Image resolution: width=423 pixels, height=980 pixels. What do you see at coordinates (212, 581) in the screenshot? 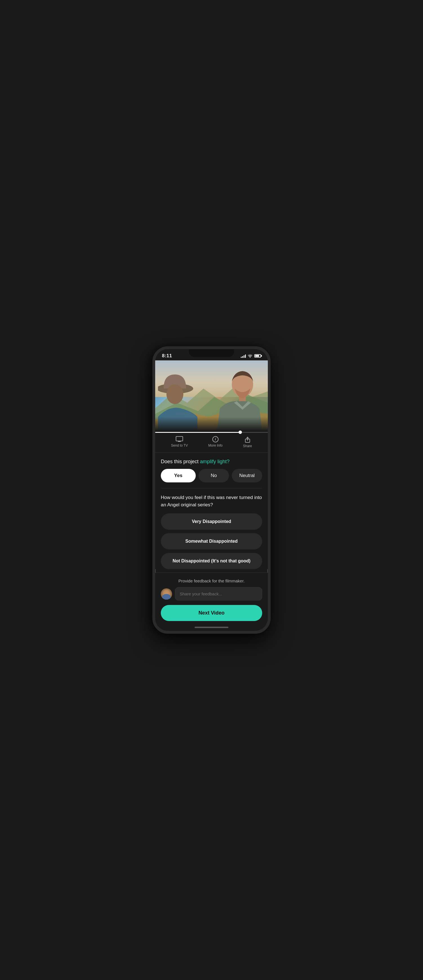
I see `feedback-label: Provide feedback for the filmmaker.` at bounding box center [212, 581].